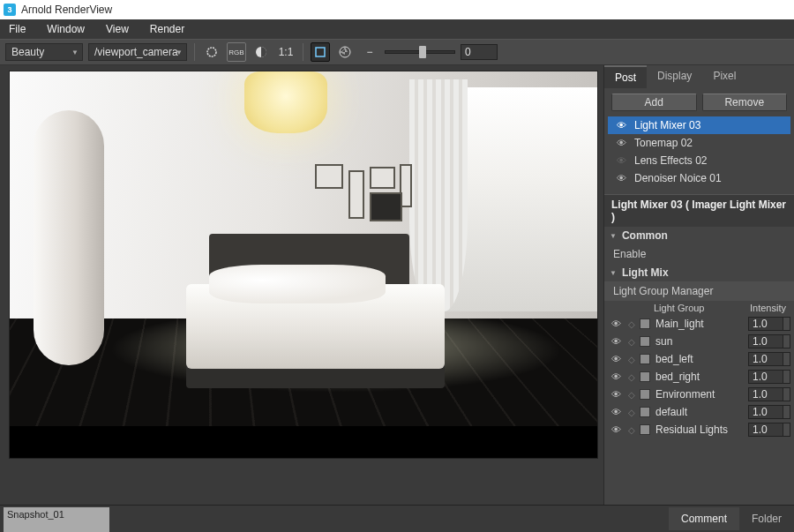 The width and height of the screenshot is (794, 532). I want to click on slider-handle, so click(423, 52).